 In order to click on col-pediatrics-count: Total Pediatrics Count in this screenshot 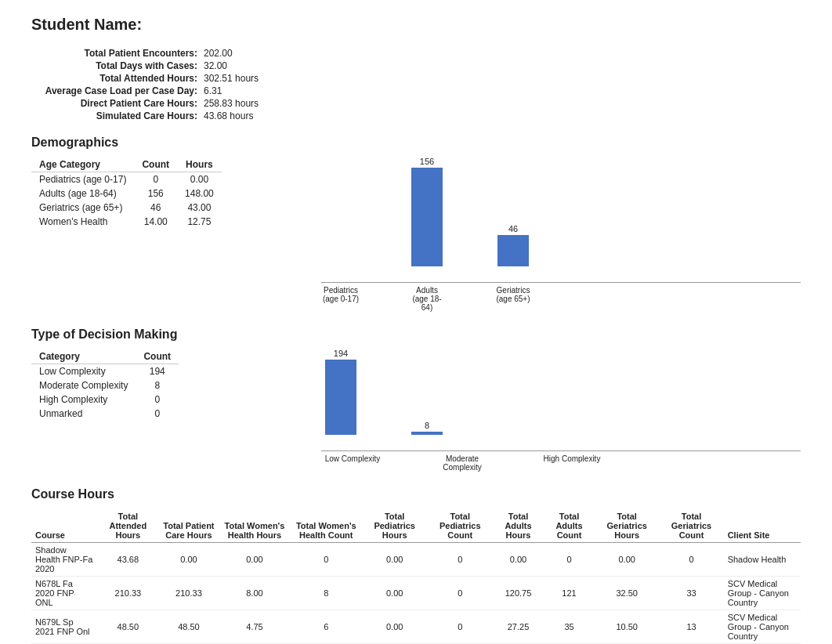, I will do `click(460, 526)`.